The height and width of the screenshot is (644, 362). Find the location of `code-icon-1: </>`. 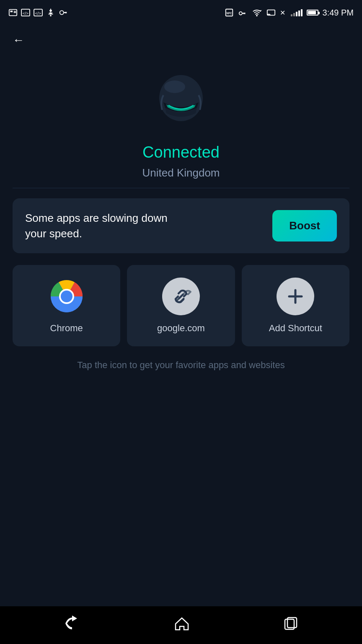

code-icon-1: </> is located at coordinates (26, 13).